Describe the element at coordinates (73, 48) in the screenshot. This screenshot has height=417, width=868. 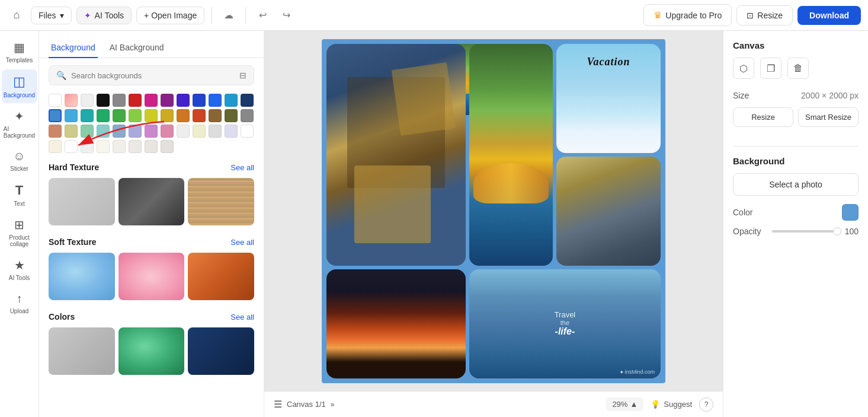
I see `tab-background: Background` at that location.